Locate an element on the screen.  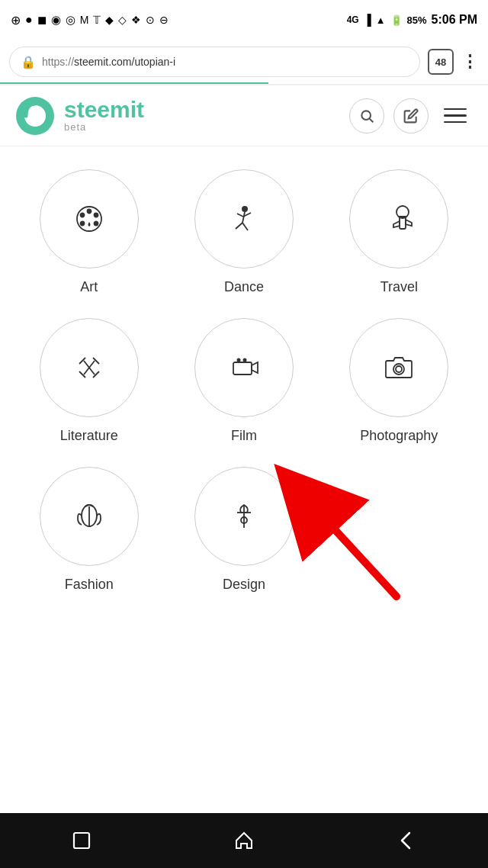
category-item-travel: Travel is located at coordinates (400, 232).